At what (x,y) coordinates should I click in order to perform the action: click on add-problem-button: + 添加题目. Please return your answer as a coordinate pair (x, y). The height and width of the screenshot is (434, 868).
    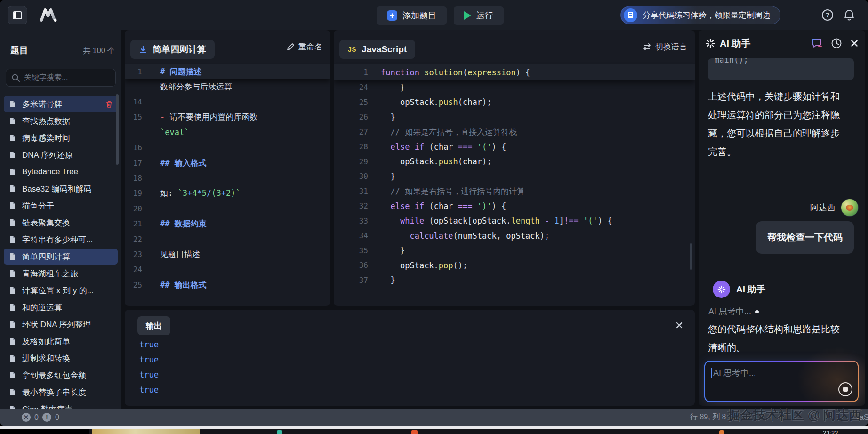
    Looking at the image, I should click on (411, 16).